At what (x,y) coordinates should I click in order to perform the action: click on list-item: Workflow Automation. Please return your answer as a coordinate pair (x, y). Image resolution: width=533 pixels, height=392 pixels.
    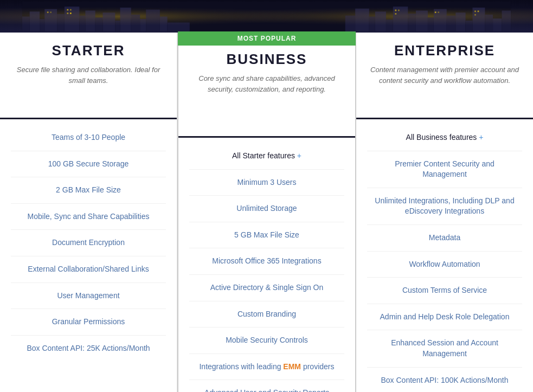
    Looking at the image, I should click on (445, 265).